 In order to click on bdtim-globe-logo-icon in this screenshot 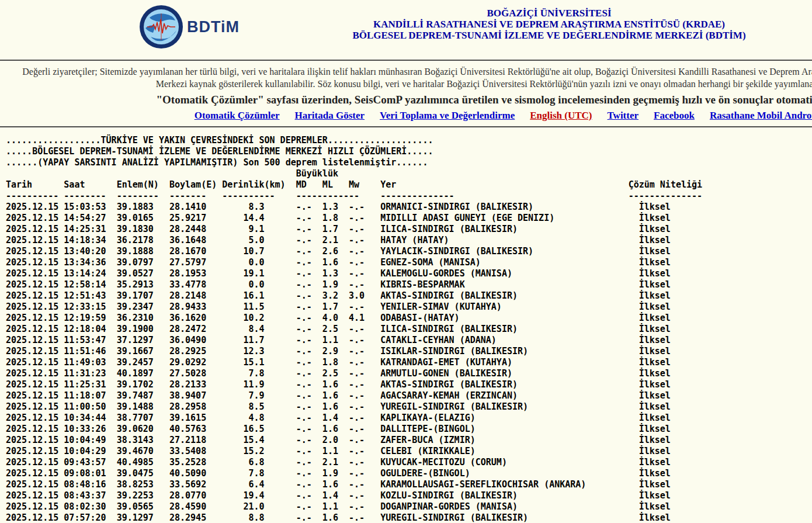, I will do `click(161, 27)`.